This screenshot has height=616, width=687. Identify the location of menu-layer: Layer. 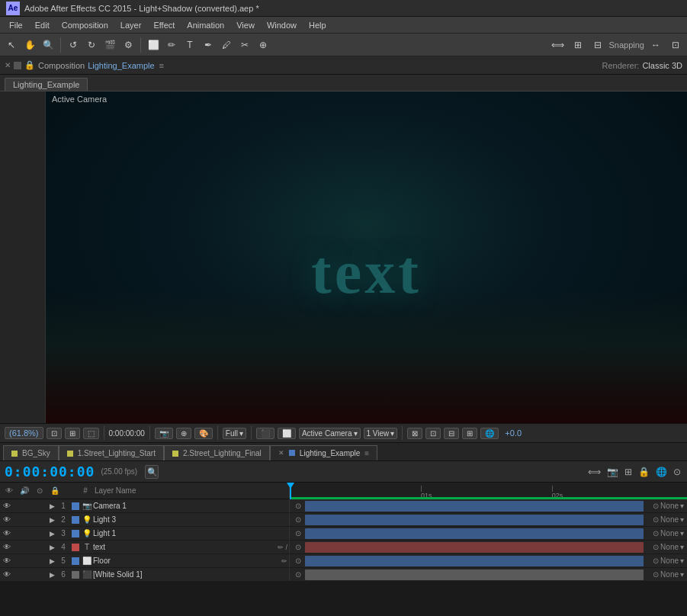
(131, 25).